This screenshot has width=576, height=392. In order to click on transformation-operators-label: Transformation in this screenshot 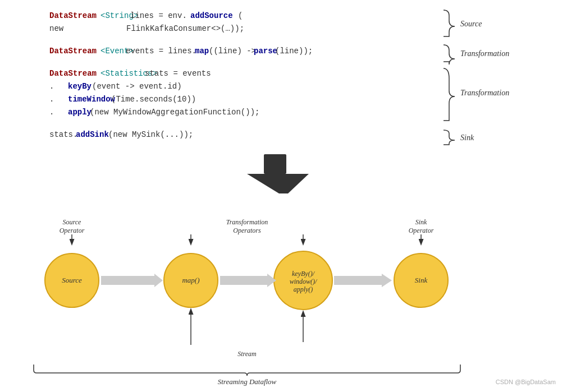, I will do `click(247, 222)`.